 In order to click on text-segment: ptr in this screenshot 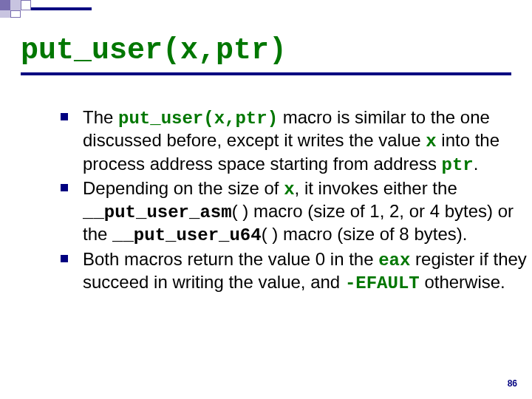, I will do `click(458, 166)`.